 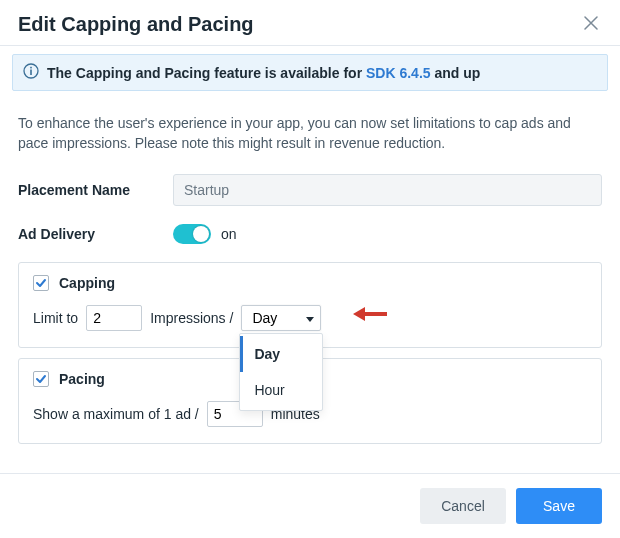 What do you see at coordinates (310, 318) in the screenshot?
I see `caret-down-icon` at bounding box center [310, 318].